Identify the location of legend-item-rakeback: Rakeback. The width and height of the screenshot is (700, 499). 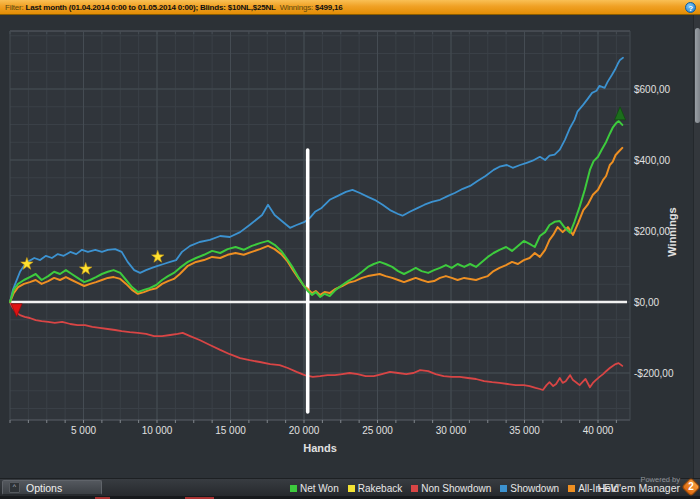
(375, 488).